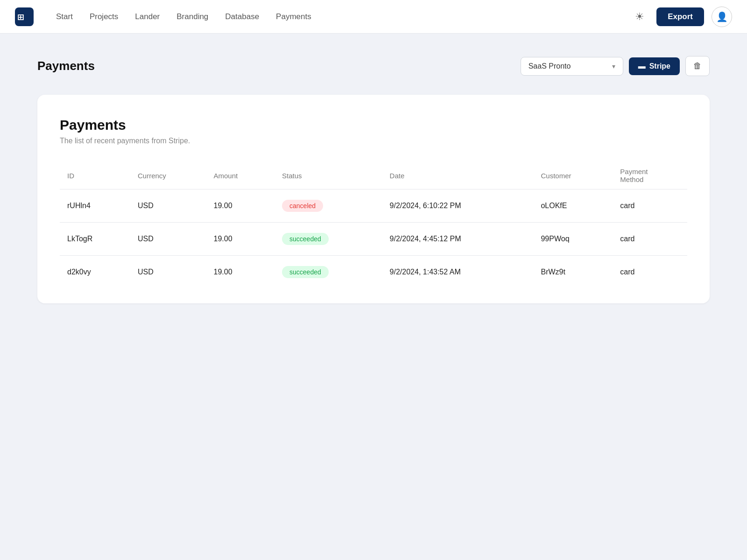 The height and width of the screenshot is (560, 747). What do you see at coordinates (722, 17) in the screenshot?
I see `user-menu-button: 👤` at bounding box center [722, 17].